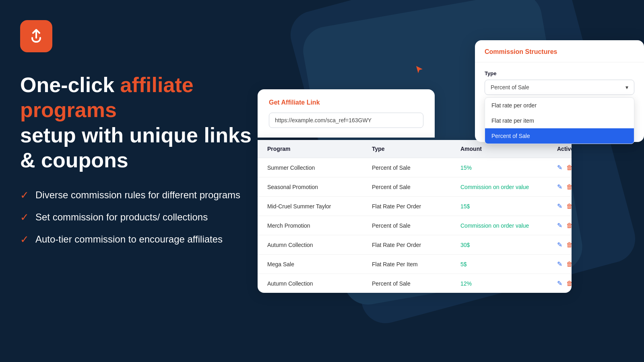 This screenshot has height=362, width=644. Describe the element at coordinates (559, 87) in the screenshot. I see `type-dropdown-container: Percent of Sale ▾ Flat rate per order Fl…` at that location.